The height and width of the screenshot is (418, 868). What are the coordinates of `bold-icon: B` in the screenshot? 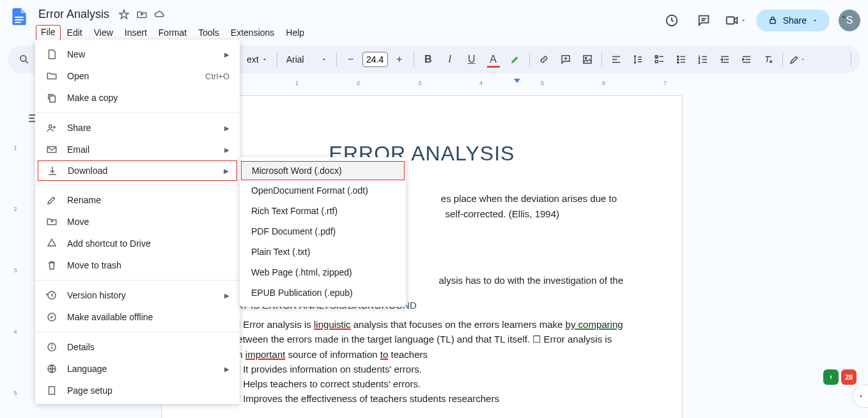 It's located at (428, 59).